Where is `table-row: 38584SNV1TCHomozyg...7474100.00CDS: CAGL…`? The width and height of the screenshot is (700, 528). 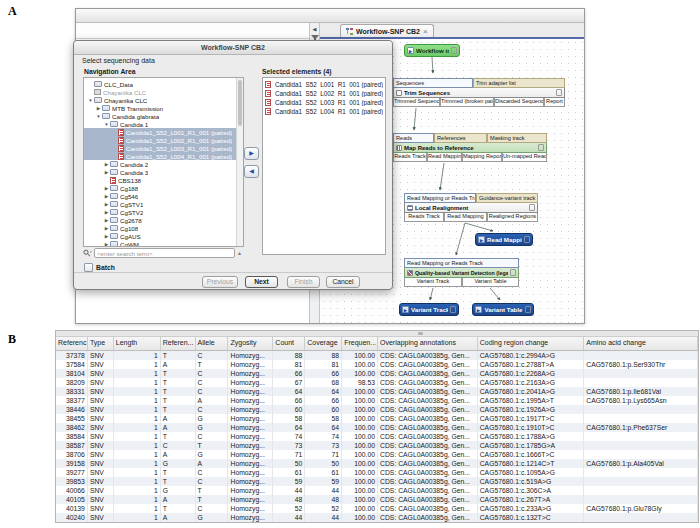 table-row: 38584SNV1TCHomozyg...7474100.00CDS: CAGL… is located at coordinates (377, 436).